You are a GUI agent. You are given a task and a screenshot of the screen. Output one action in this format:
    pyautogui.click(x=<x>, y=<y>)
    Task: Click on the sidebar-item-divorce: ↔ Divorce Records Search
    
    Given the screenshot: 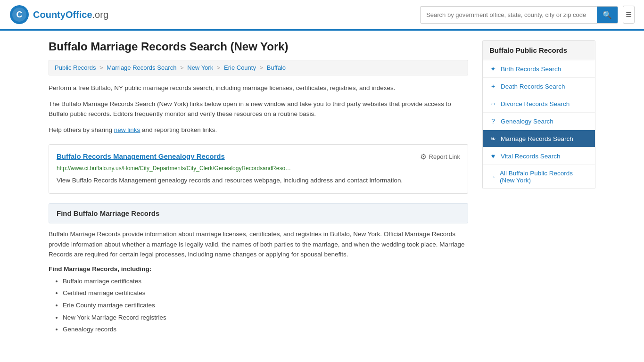 What is the action you would take?
    pyautogui.click(x=539, y=104)
    